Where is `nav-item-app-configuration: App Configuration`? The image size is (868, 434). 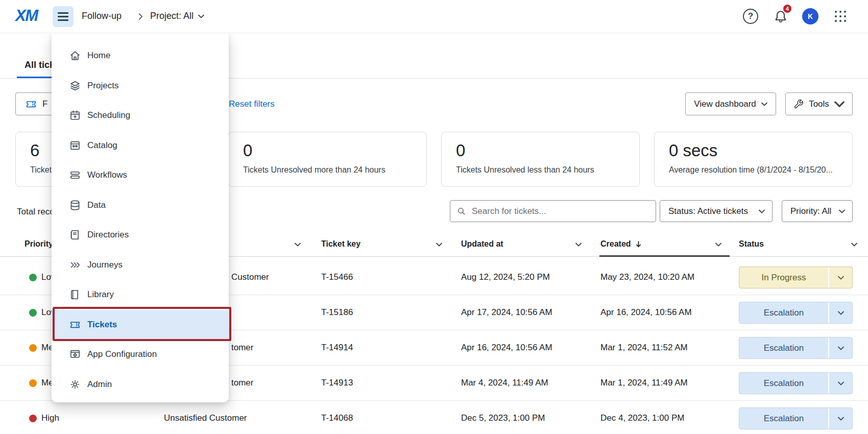 nav-item-app-configuration: App Configuration is located at coordinates (140, 354).